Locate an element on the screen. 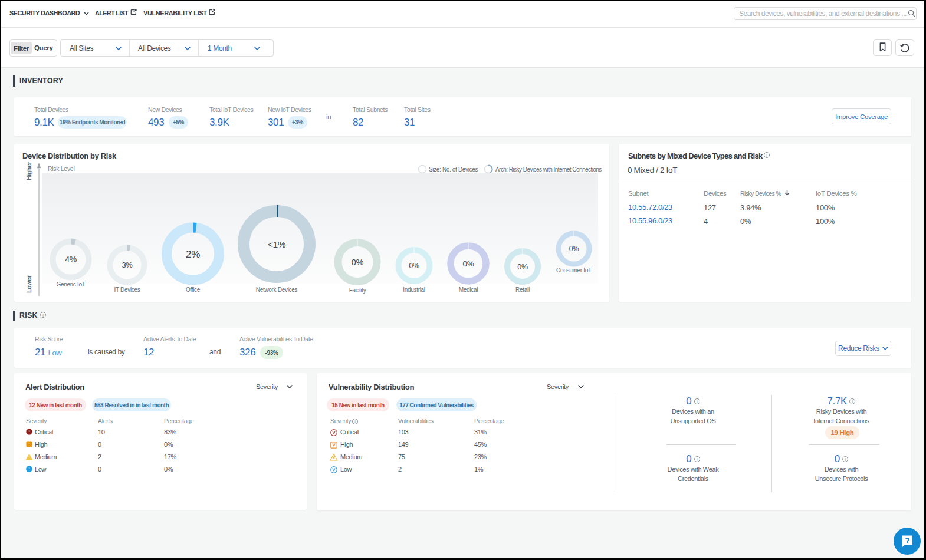  svg-text: Generic IoT is located at coordinates (71, 284).